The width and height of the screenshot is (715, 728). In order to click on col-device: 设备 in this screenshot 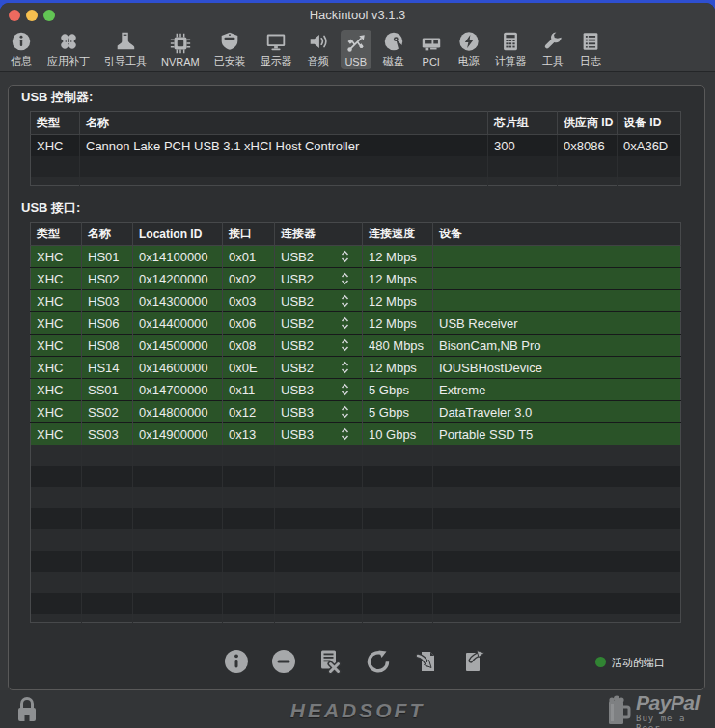, I will do `click(558, 234)`.